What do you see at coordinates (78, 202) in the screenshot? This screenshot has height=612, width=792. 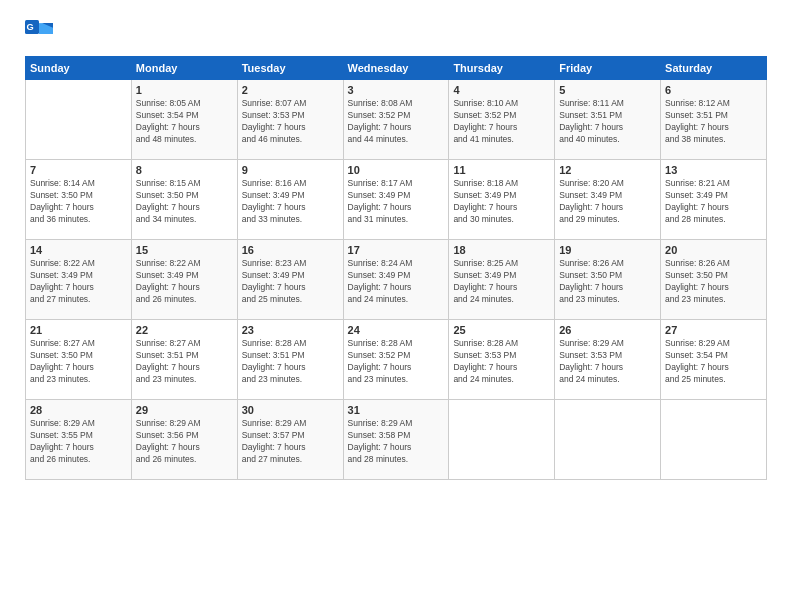 I see `day-info: Sunrise: 8:14 AM Sunset: 3:50 PM Dayligh…` at bounding box center [78, 202].